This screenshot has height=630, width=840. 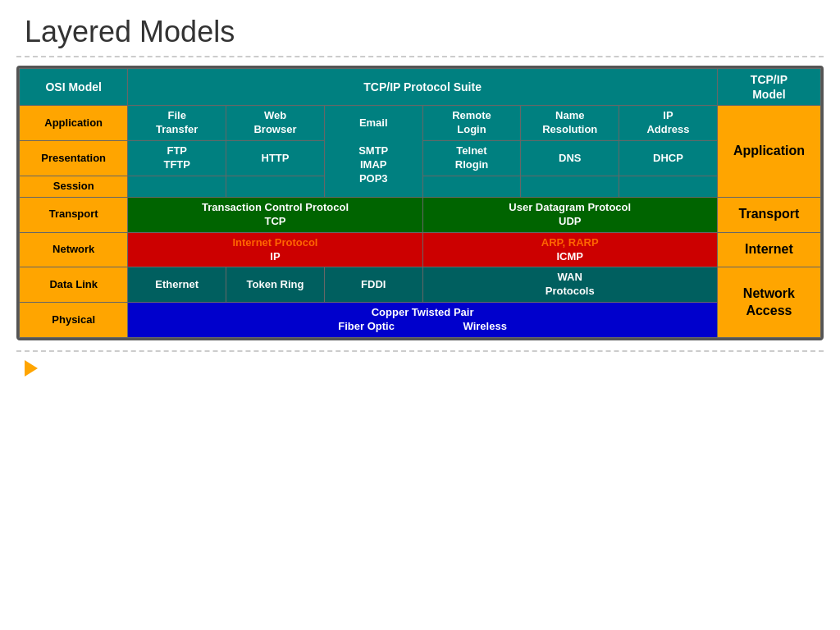 I want to click on rlogin-label: Rlogin, so click(x=472, y=164).